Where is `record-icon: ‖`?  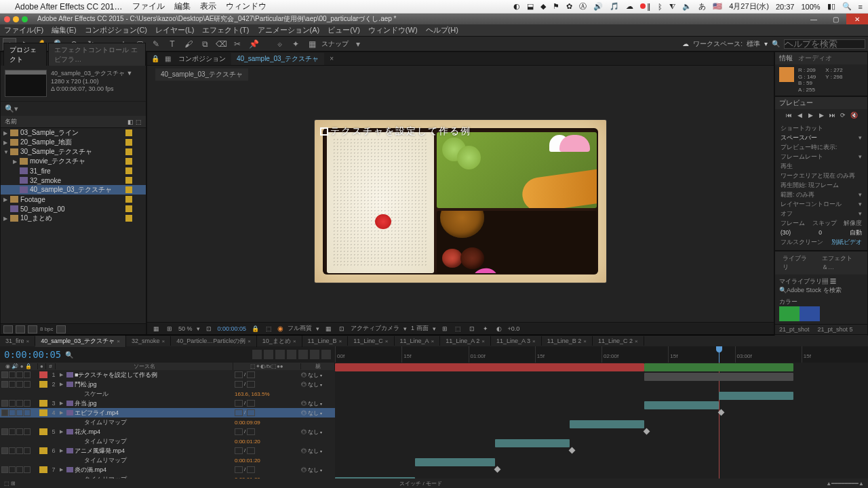 record-icon: ‖ is located at coordinates (646, 7).